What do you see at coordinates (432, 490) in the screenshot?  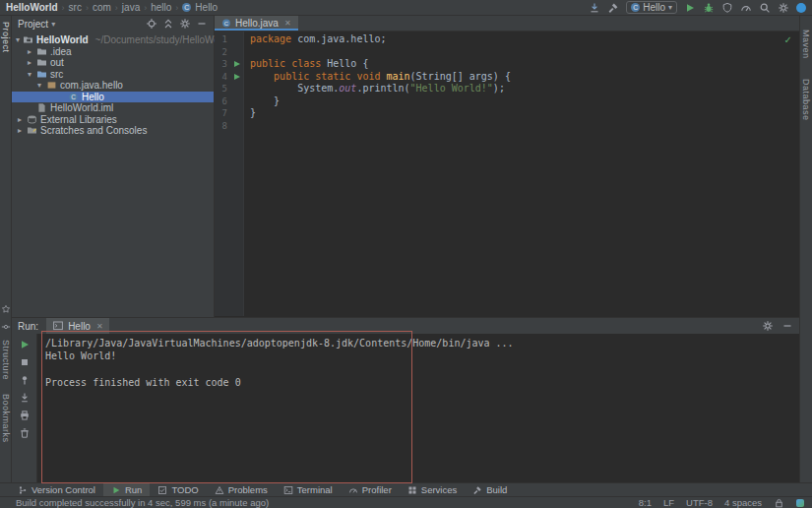 I see `toolwindow-button-services: Services` at bounding box center [432, 490].